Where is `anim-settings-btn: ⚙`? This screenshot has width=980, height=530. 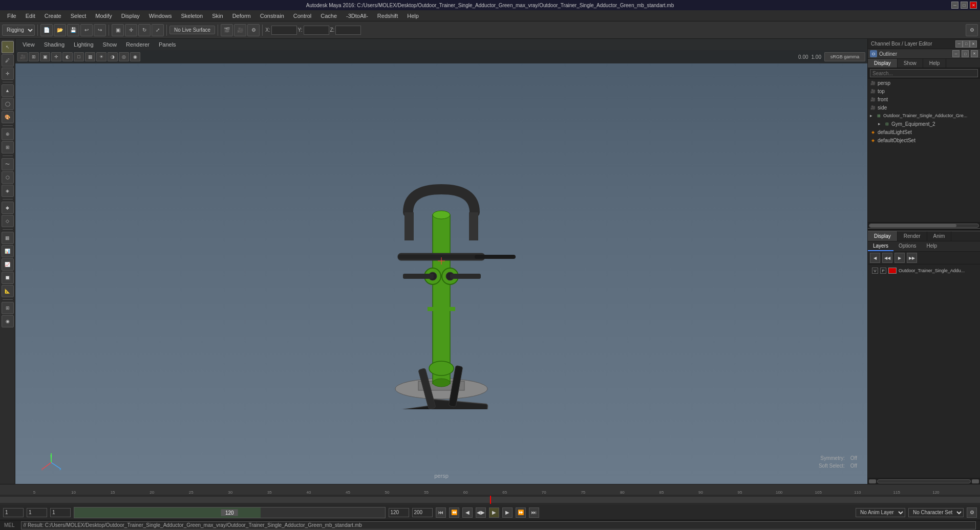
anim-settings-btn: ⚙ is located at coordinates (972, 513).